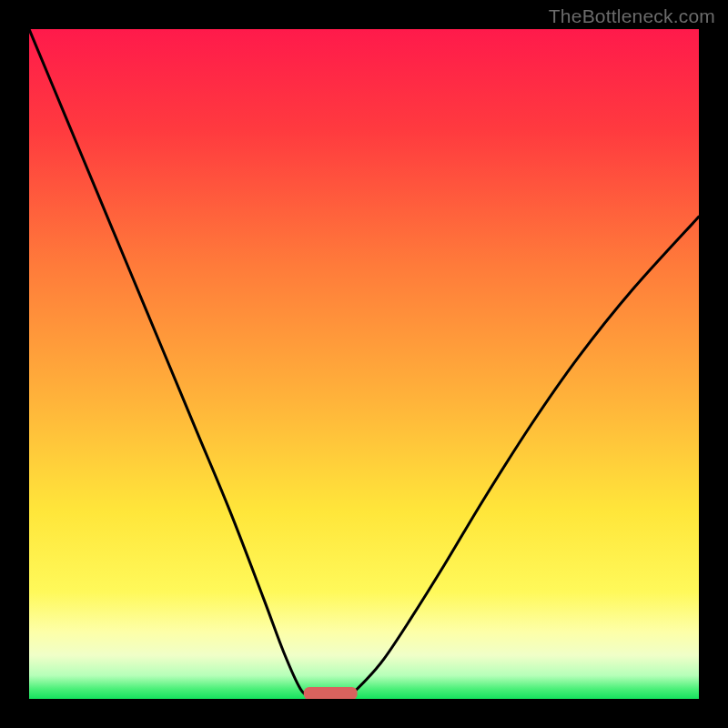 The width and height of the screenshot is (728, 728). What do you see at coordinates (331, 693) in the screenshot?
I see `bottleneck-marker` at bounding box center [331, 693].